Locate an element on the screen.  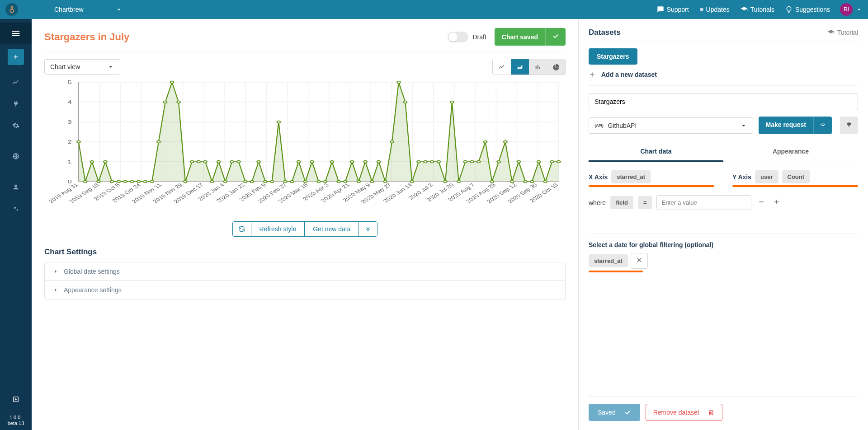
user-menu-caret-icon is located at coordinates (859, 9).